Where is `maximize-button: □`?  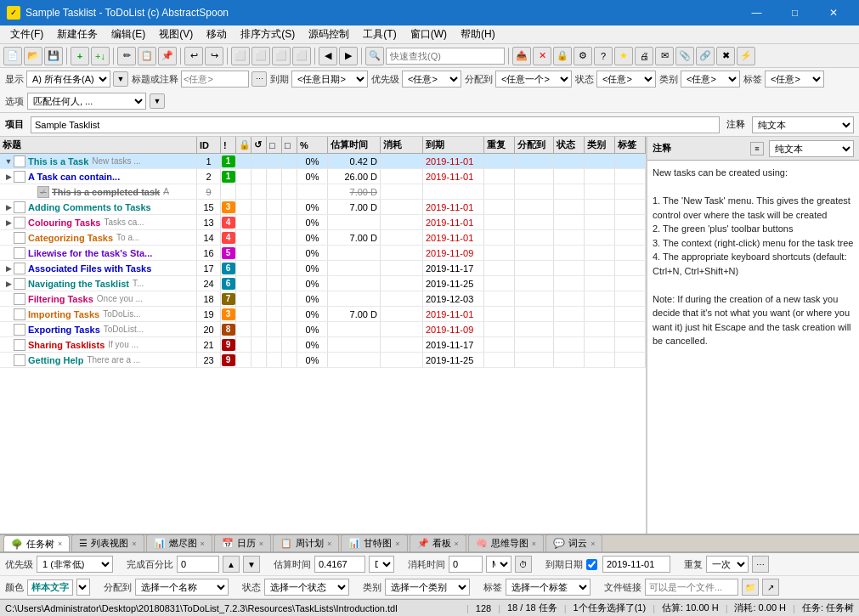 maximize-button: □ is located at coordinates (795, 13).